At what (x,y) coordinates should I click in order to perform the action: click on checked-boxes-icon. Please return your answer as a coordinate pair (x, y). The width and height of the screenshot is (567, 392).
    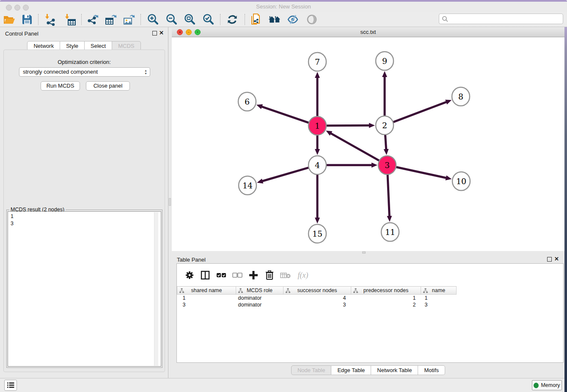
    Looking at the image, I should click on (221, 275).